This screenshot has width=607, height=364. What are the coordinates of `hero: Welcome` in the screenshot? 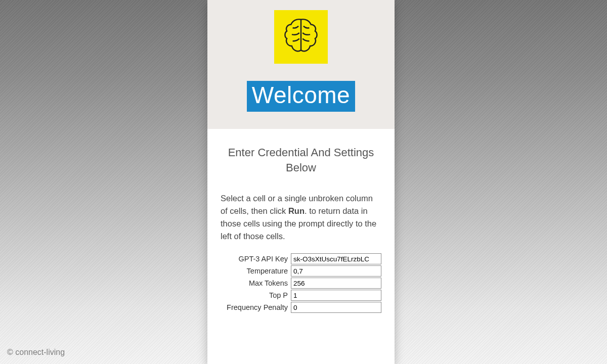 It's located at (301, 65).